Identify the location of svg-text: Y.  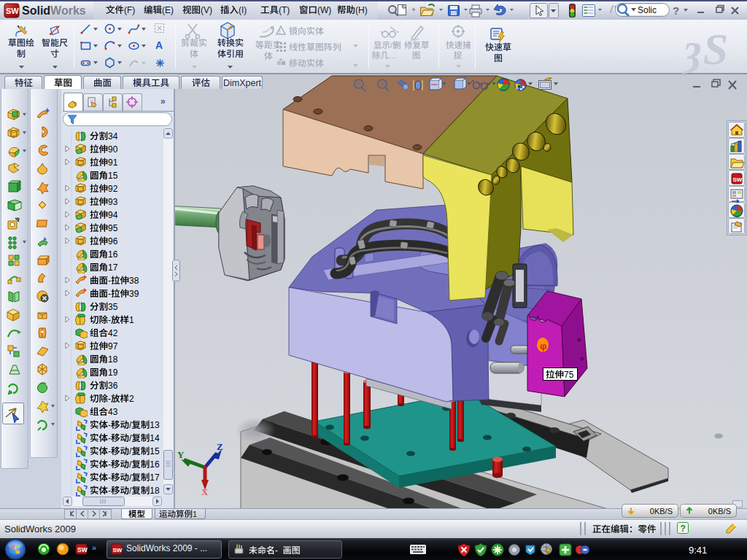
(181, 455).